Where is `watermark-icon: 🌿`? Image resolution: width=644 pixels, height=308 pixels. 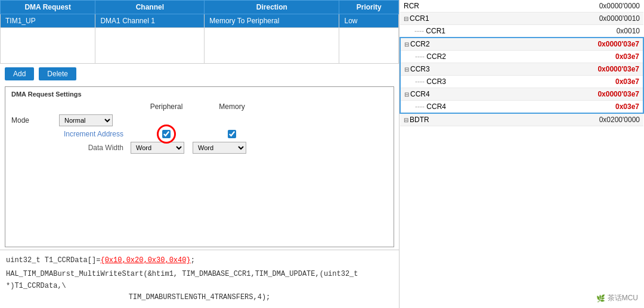
watermark-icon: 🌿 is located at coordinates (601, 298).